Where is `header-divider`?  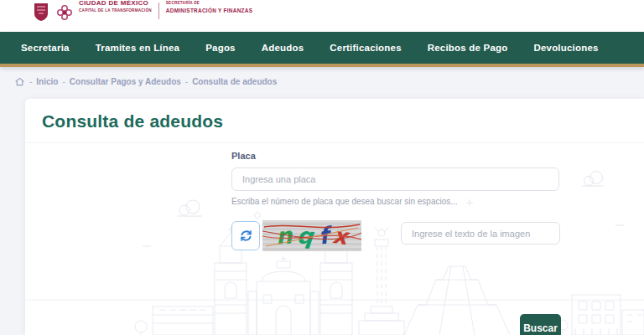
header-divider is located at coordinates (159, 11).